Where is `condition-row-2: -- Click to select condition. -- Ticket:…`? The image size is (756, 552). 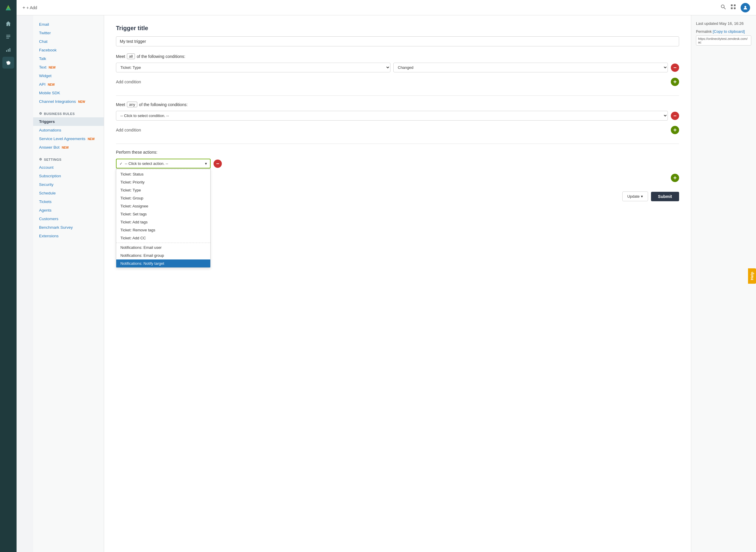 condition-row-2: -- Click to select condition. -- Ticket:… is located at coordinates (398, 116).